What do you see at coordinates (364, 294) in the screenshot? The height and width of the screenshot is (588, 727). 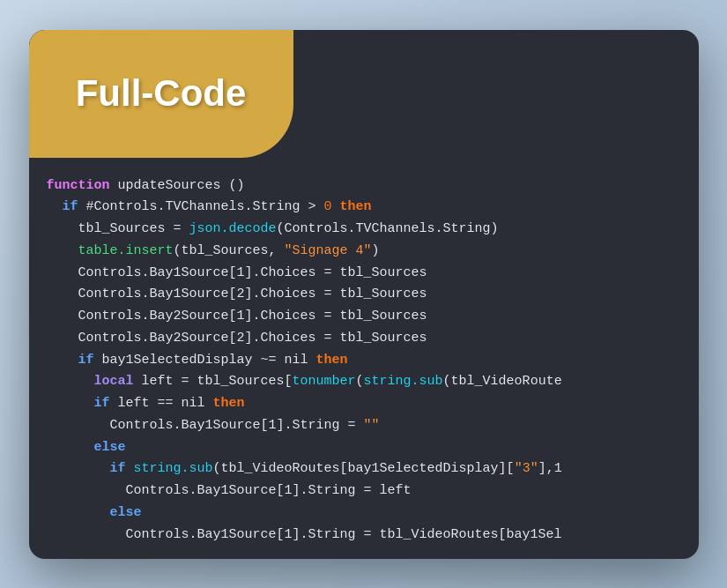 I see `code-line-6: Controls.Bay1Source[2].Choices = tbl_Sou…` at bounding box center [364, 294].